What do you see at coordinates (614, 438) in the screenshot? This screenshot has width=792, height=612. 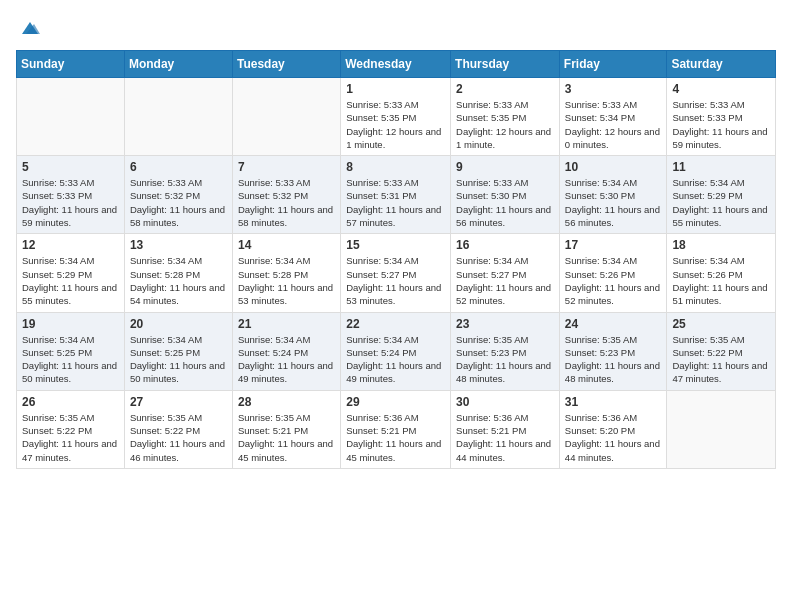 I see `day-info: Sunrise: 5:36 AM Sunset: 5:20 PM Dayligh…` at bounding box center [614, 438].